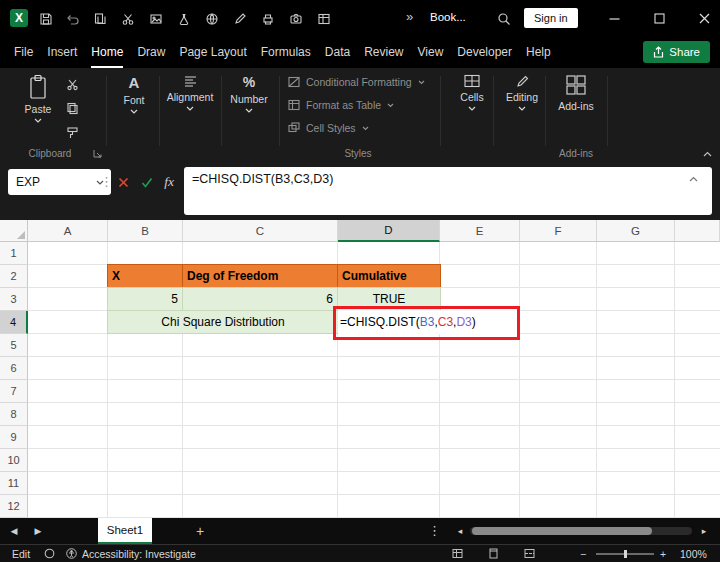 This screenshot has width=720, height=562. I want to click on zoom-slider-thumb, so click(626, 554).